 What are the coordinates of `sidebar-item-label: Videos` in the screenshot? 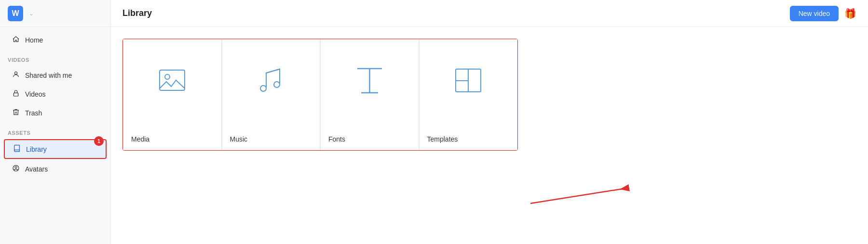 It's located at (36, 94).